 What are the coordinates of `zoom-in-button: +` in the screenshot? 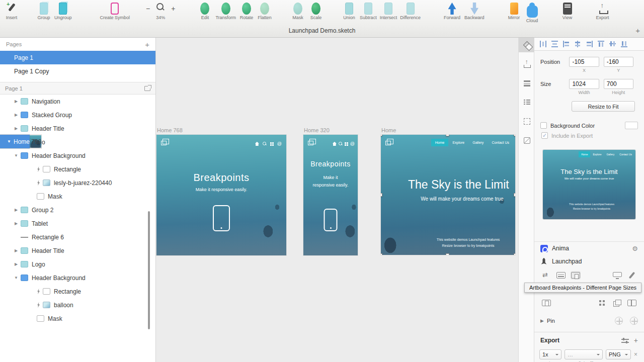 It's located at (173, 8).